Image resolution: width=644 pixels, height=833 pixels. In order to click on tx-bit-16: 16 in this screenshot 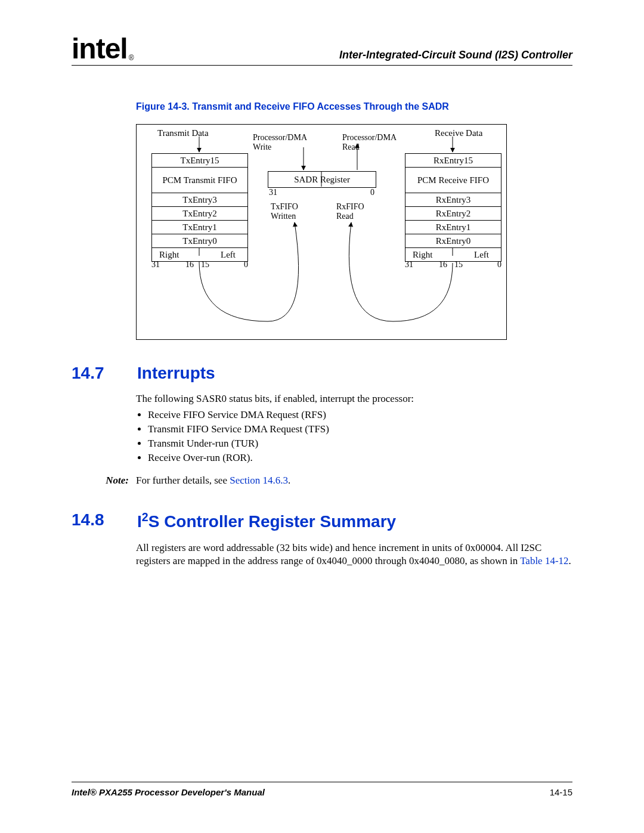, I will do `click(190, 265)`.